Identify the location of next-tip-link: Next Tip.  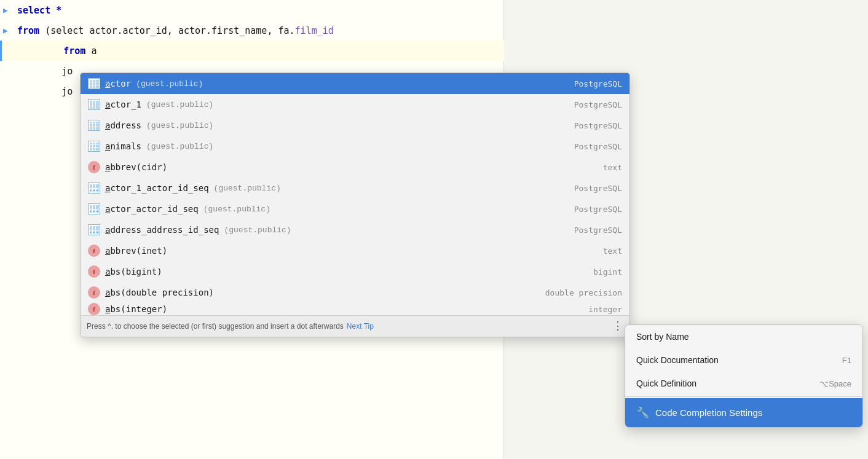
(360, 326).